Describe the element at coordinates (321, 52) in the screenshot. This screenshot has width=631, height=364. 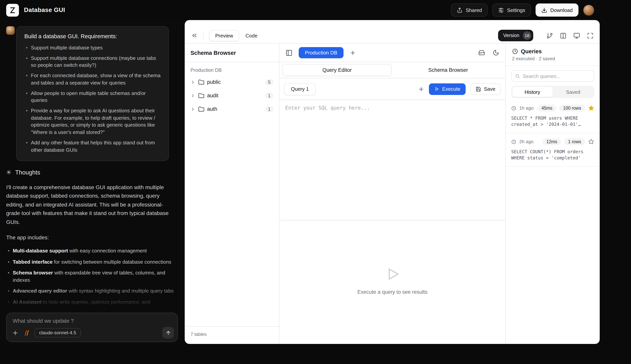
I see `connection-tab-production-db: Production DB` at that location.